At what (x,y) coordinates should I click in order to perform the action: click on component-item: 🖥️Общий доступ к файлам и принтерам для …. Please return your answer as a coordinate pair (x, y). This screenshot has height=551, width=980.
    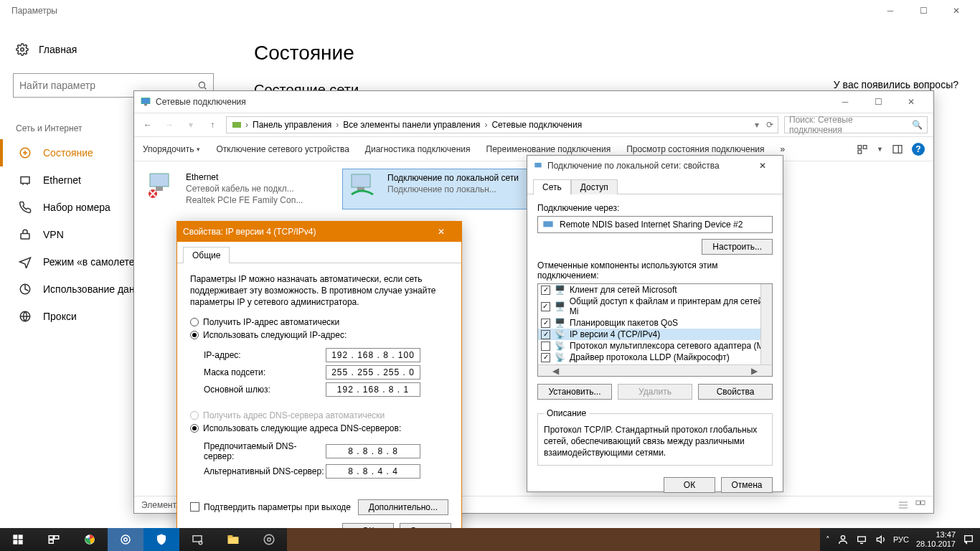
    Looking at the image, I should click on (655, 306).